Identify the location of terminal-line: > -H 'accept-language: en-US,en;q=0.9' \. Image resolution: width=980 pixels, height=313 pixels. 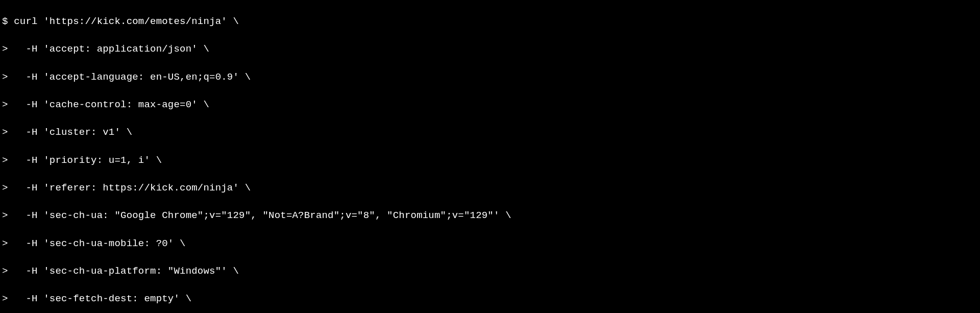
(127, 77).